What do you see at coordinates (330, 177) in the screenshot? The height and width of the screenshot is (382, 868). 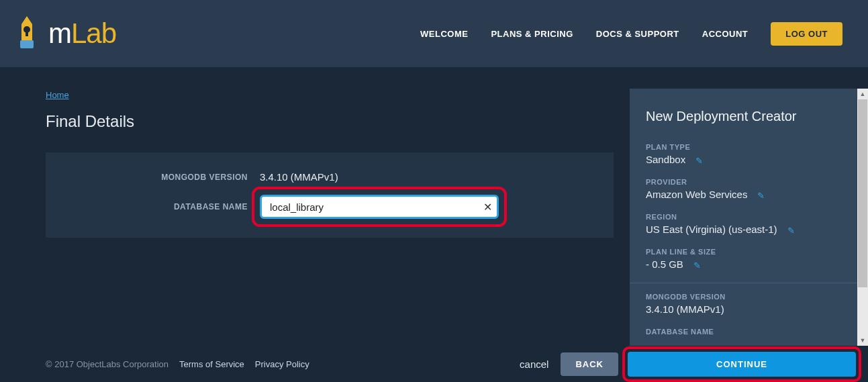 I see `mongodb-version-row: MONGODB VERSION 3.4.10 (MMAPv1)` at bounding box center [330, 177].